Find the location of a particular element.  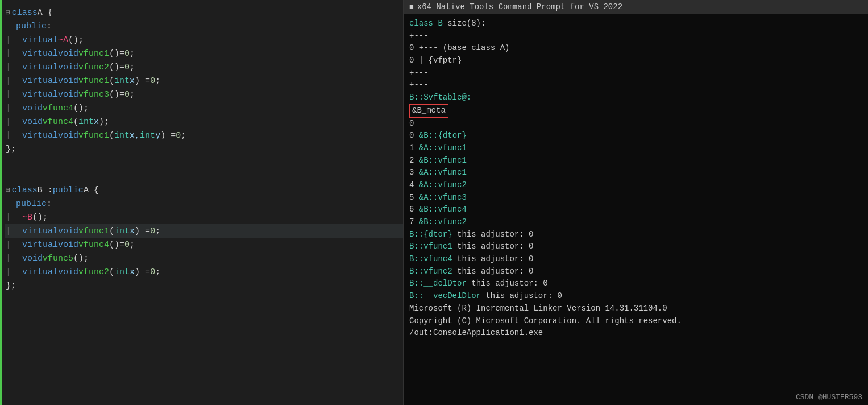

terminal-line: B::vfunc1 this adjustor: 0 is located at coordinates (636, 247).